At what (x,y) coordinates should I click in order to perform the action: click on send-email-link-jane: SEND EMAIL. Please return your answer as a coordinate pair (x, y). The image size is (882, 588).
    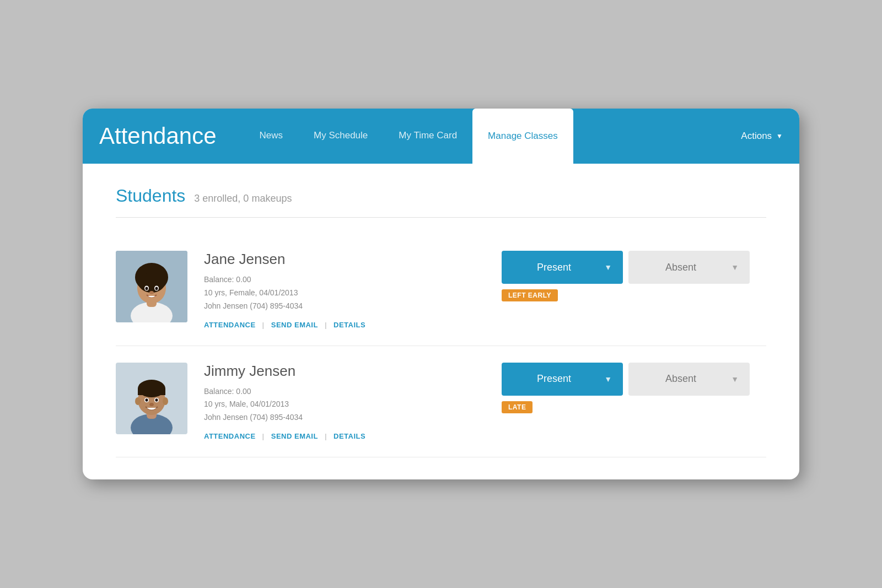
    Looking at the image, I should click on (294, 325).